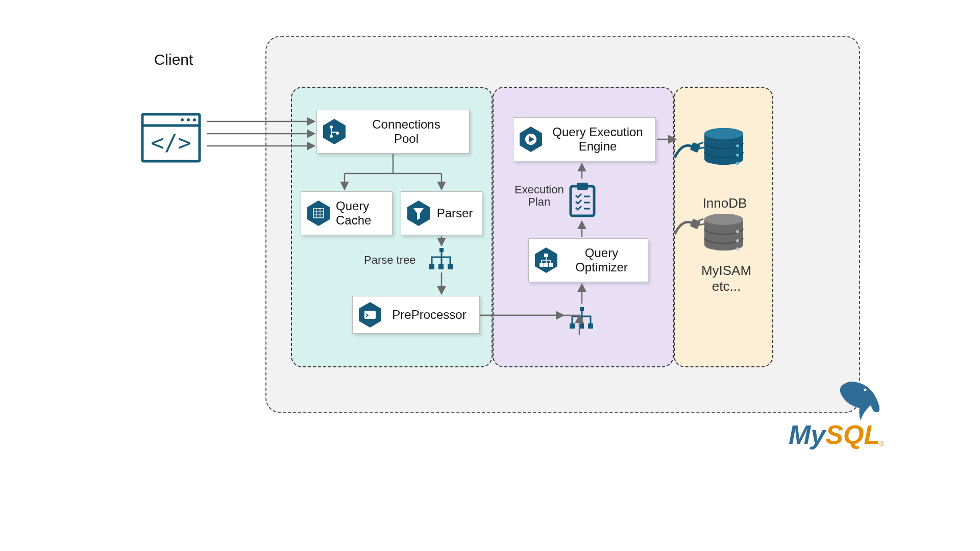 Image resolution: width=980 pixels, height=551 pixels. What do you see at coordinates (347, 213) in the screenshot?
I see `query-cache-node: Query Cache` at bounding box center [347, 213].